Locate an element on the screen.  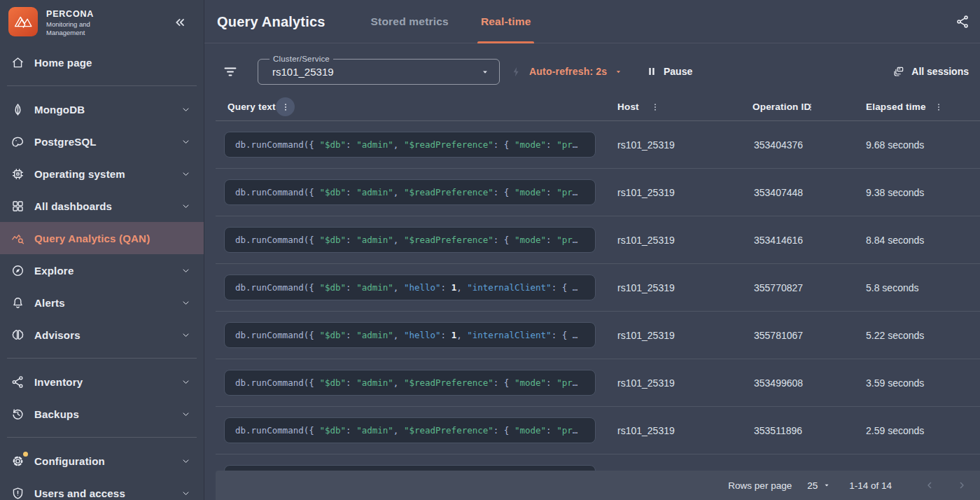
sidebar-item-label: Alerts is located at coordinates (108, 303).